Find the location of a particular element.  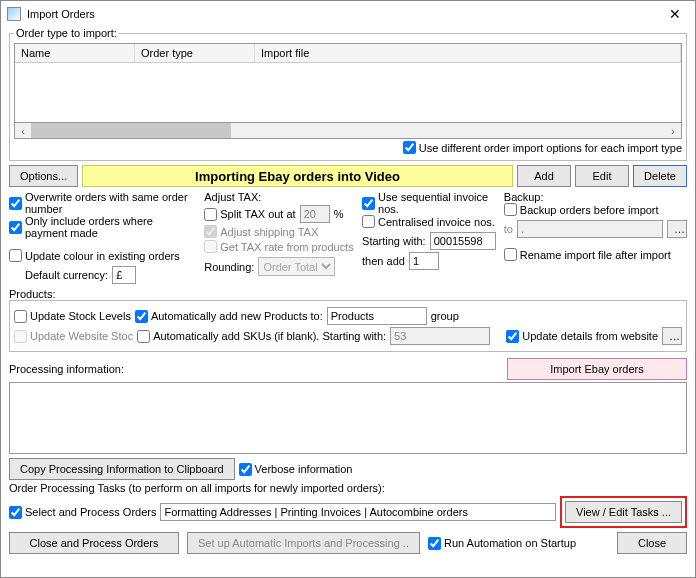

col-name: Name is located at coordinates (75, 53).